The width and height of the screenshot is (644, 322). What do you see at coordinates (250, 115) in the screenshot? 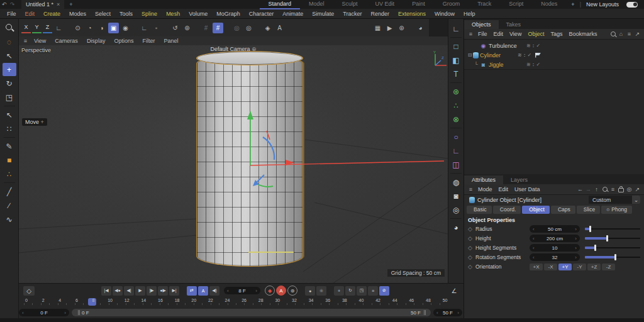
I see `gizmo-y-arrowhead` at bounding box center [250, 115].